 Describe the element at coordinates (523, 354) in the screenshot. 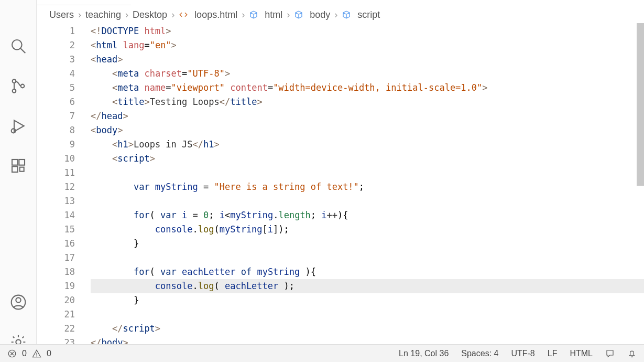

I see `encoding-status: UTF-8` at that location.